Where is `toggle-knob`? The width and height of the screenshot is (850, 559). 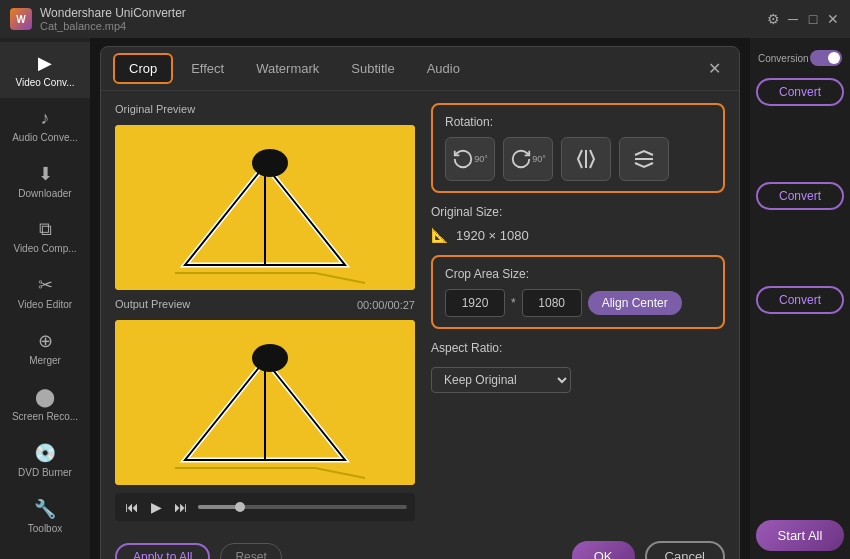
toggle-knob is located at coordinates (834, 58).